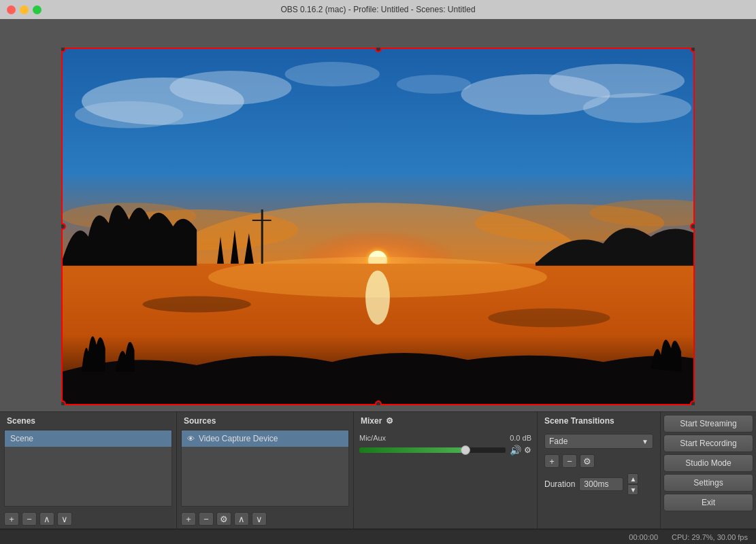 This screenshot has width=756, height=544. Describe the element at coordinates (88, 471) in the screenshot. I see `scenes-panel: Scenes Scene + − ∧ ∨` at that location.